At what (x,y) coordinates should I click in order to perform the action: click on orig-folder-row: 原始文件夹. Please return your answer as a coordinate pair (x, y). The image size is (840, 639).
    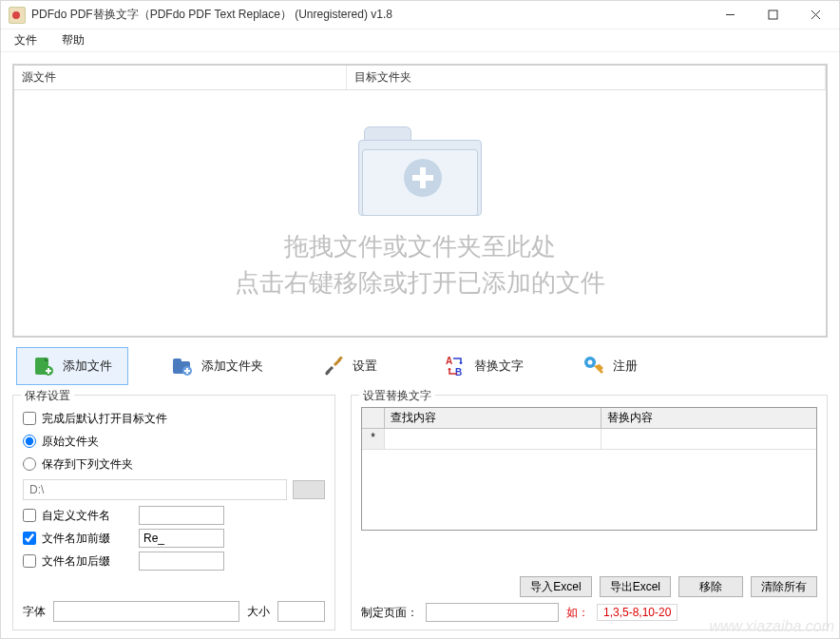
    Looking at the image, I should click on (174, 441).